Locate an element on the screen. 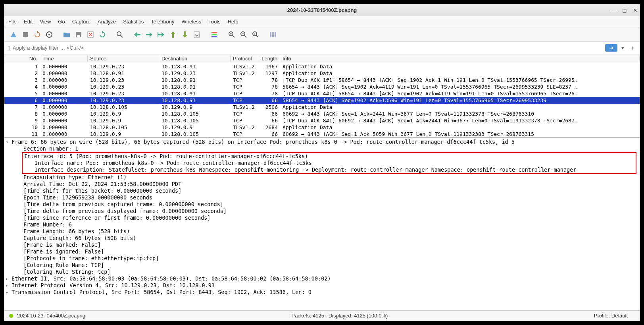 Image resolution: width=644 pixels, height=325 pixels. packet-row: 30.00000010.129.0.2310.128.0.91TCP78[TCP… is located at coordinates (322, 80).